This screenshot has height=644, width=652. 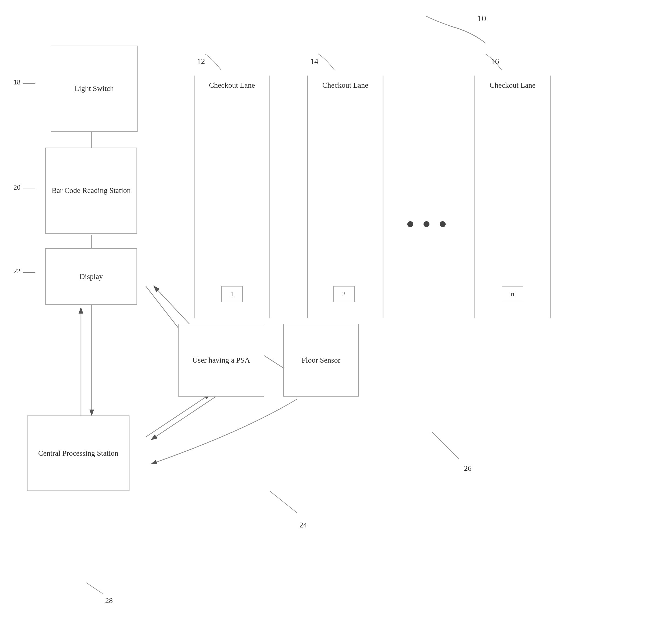 What do you see at coordinates (91, 190) in the screenshot?
I see `barcode-label: Bar Code Reading Station` at bounding box center [91, 190].